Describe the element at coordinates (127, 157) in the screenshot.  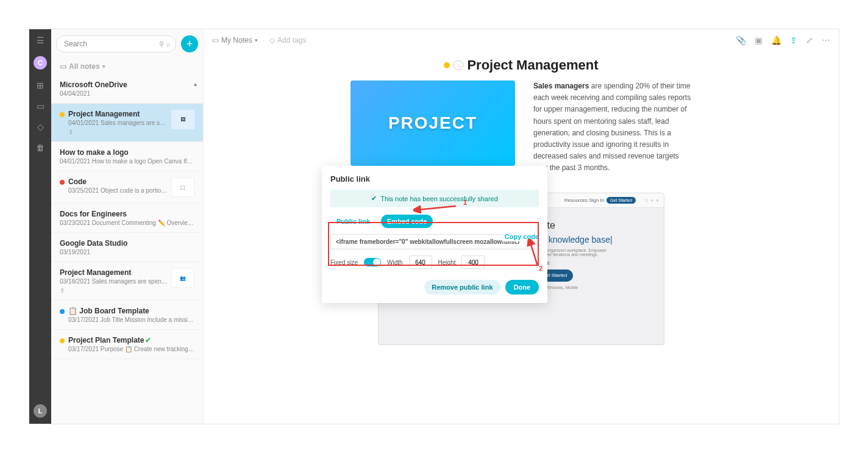
I see `list-item: How to make a logo 04/01/2021 How to mak…` at that location.